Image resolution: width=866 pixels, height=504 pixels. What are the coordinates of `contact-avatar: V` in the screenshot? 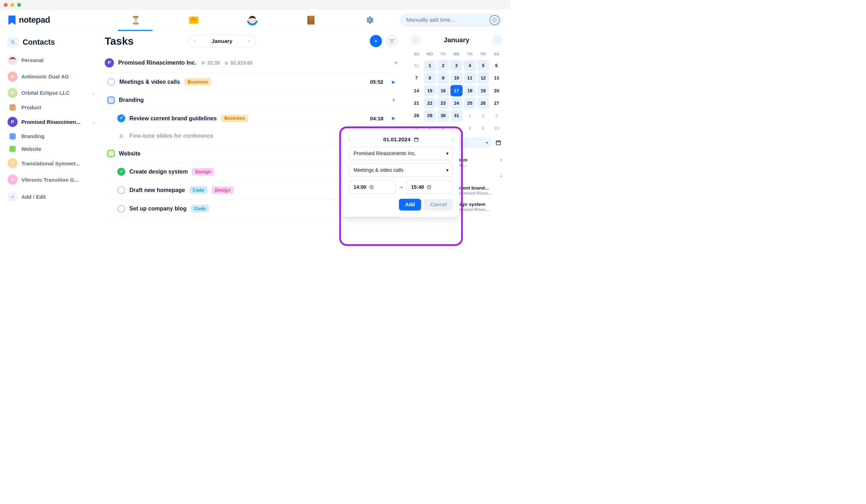 It's located at (12, 180).